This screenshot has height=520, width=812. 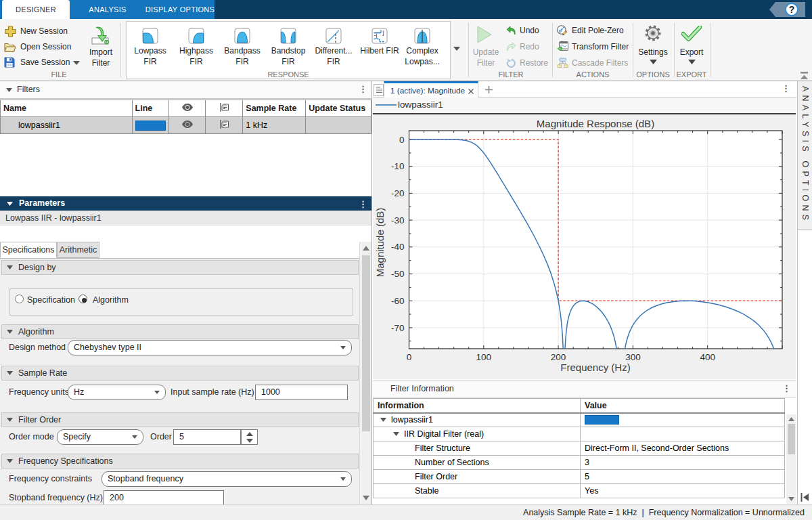 What do you see at coordinates (376, 35) in the screenshot?
I see `svg-text: -j` at bounding box center [376, 35].